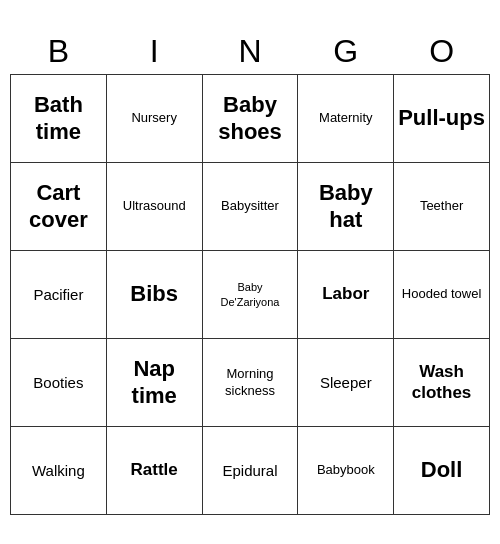 Image resolution: width=500 pixels, height=544 pixels. I want to click on cell-r0c3: Maternity, so click(346, 119).